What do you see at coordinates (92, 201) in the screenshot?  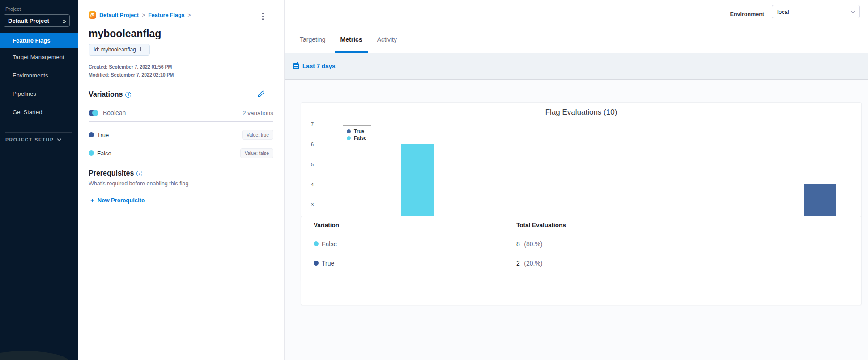 I see `plus-icon: +` at bounding box center [92, 201].